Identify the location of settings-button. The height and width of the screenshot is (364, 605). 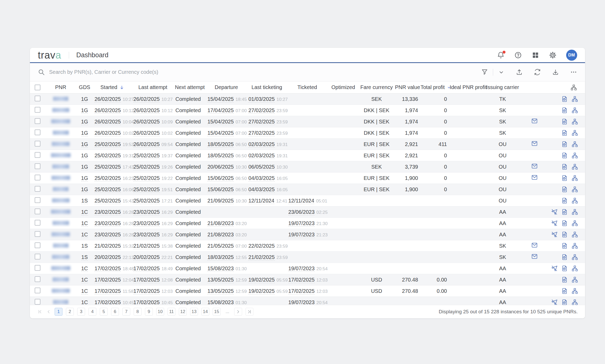
(553, 55).